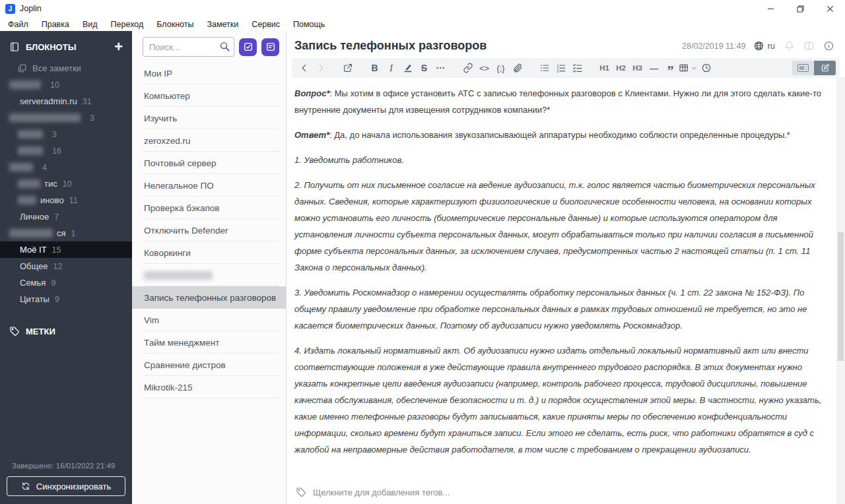  I want to click on code-block-icon: {;}, so click(500, 68).